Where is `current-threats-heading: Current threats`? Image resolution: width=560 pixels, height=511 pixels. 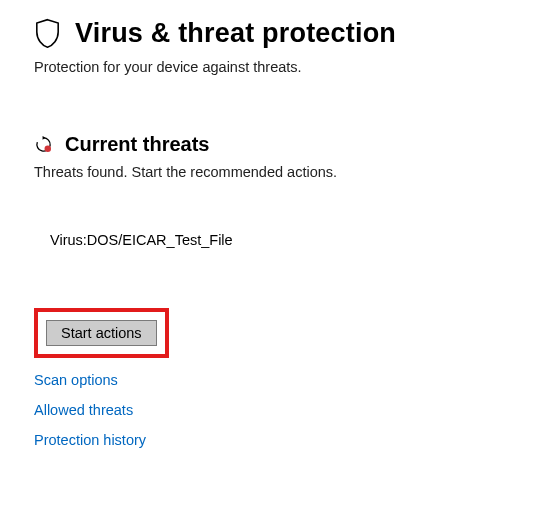
current-threats-heading: Current threats is located at coordinates (137, 144).